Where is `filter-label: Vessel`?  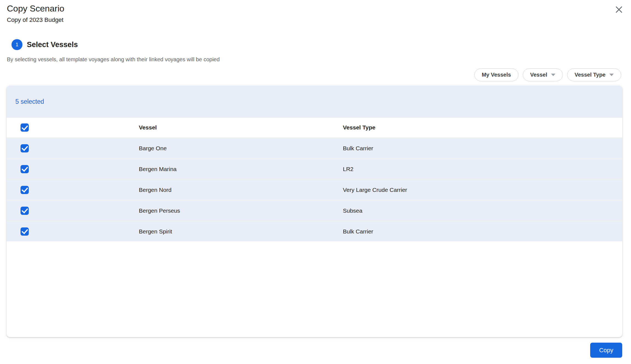 filter-label: Vessel is located at coordinates (539, 75).